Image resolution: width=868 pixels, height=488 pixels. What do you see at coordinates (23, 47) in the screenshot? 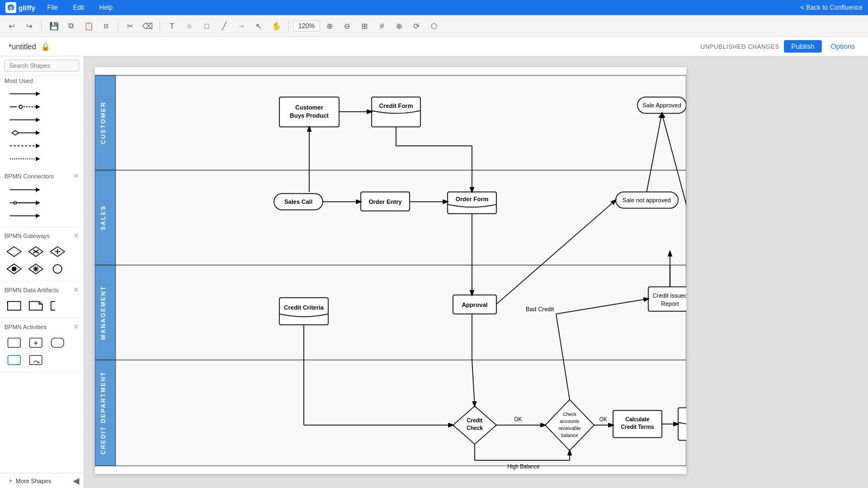
I see `doc-title: *untitled` at bounding box center [23, 47].